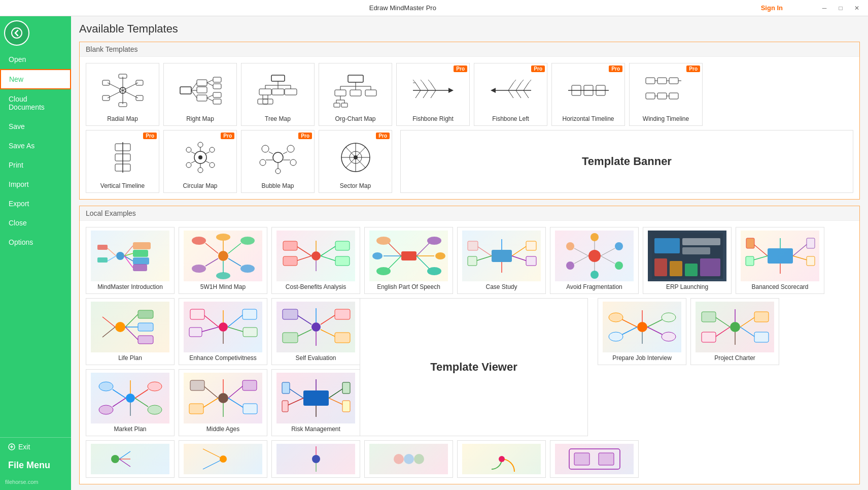 The image size is (868, 490). Describe the element at coordinates (130, 403) in the screenshot. I see `example-market: Market Plan` at that location.